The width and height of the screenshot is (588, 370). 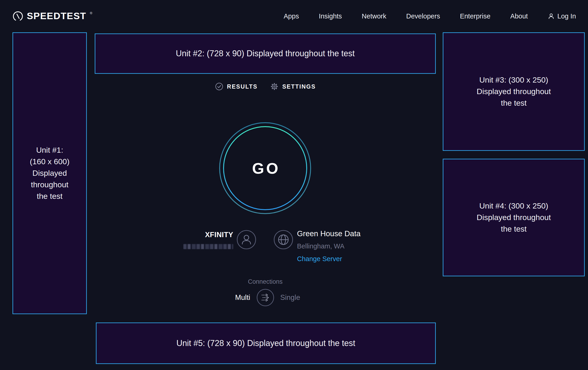 What do you see at coordinates (242, 87) in the screenshot?
I see `tab-results-label: RESULTS` at bounding box center [242, 87].